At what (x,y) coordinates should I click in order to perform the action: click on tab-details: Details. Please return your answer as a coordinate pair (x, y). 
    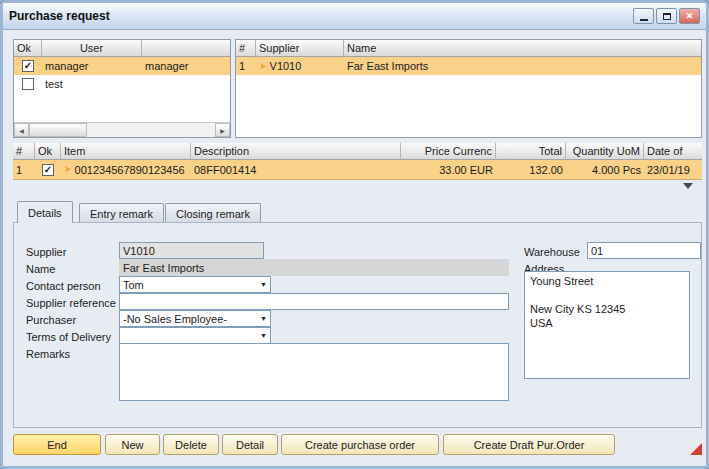
    Looking at the image, I should click on (45, 212).